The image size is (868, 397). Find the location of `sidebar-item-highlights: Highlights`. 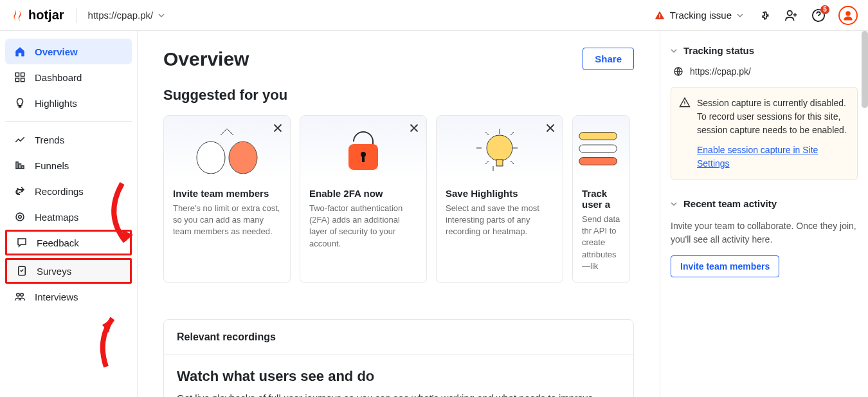

sidebar-item-highlights: Highlights is located at coordinates (68, 103).